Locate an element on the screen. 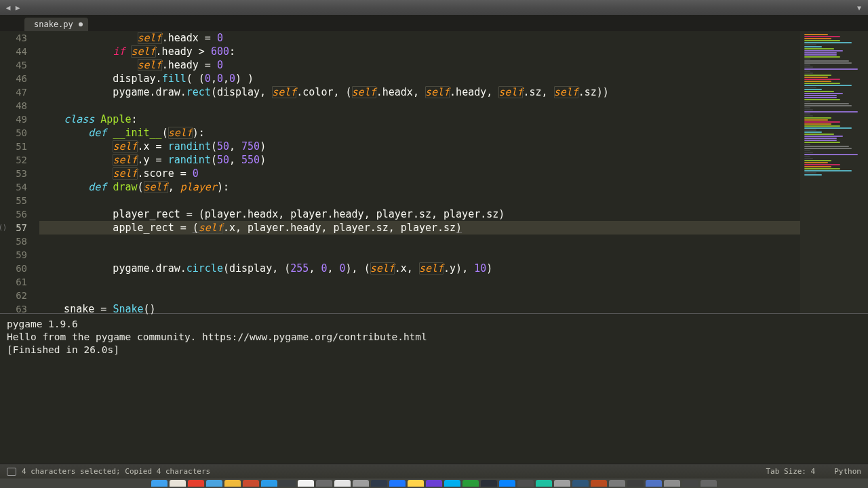 Image resolution: width=868 pixels, height=488 pixels. line-number: 63 is located at coordinates (14, 309).